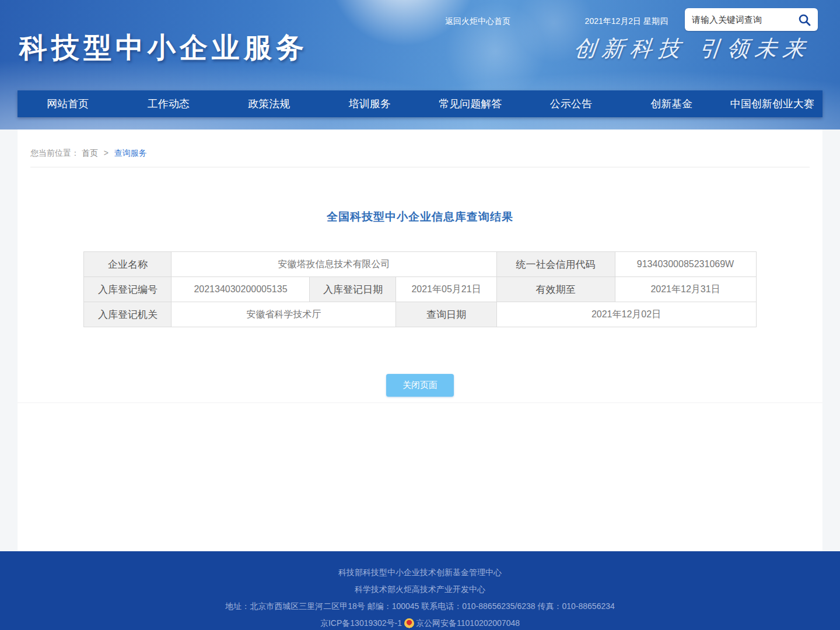 The height and width of the screenshot is (630, 840). What do you see at coordinates (555, 265) in the screenshot?
I see `credit-code-label: 统一社会信用代码` at bounding box center [555, 265].